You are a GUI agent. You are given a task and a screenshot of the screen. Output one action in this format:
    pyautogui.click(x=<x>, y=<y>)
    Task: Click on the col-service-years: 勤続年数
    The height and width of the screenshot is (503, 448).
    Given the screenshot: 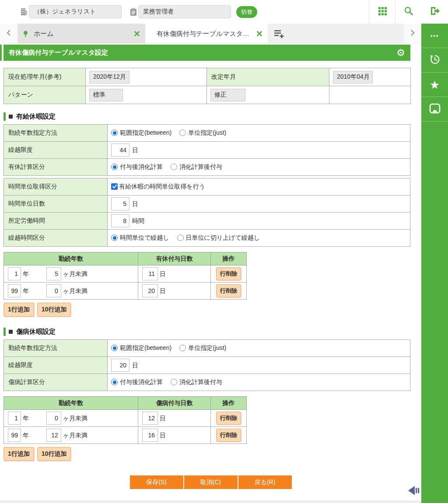 What is the action you would take?
    pyautogui.click(x=71, y=259)
    